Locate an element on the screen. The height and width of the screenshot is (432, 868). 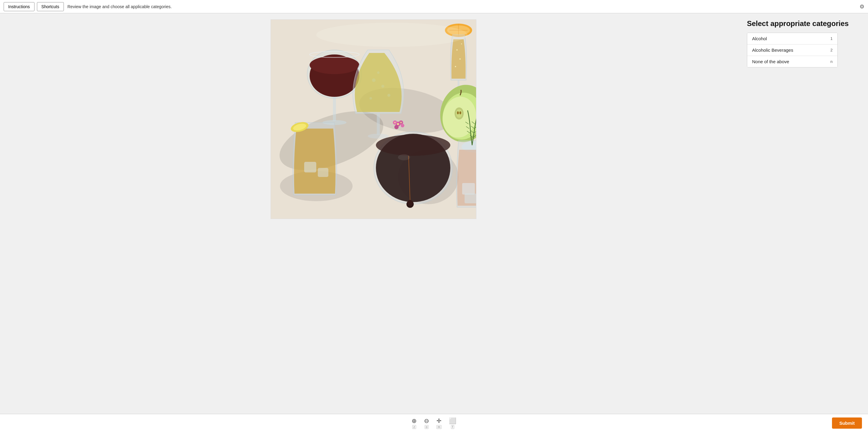
move-shortcut: m is located at coordinates (439, 427).